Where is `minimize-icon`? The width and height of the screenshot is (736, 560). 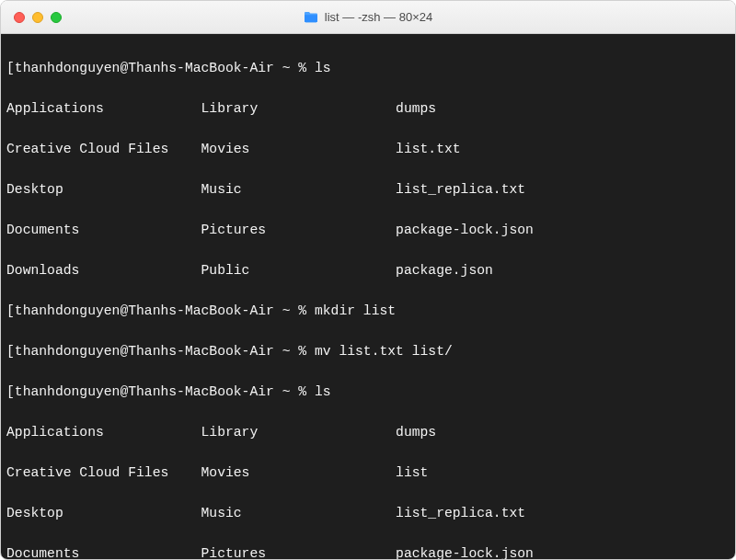
minimize-icon is located at coordinates (38, 17).